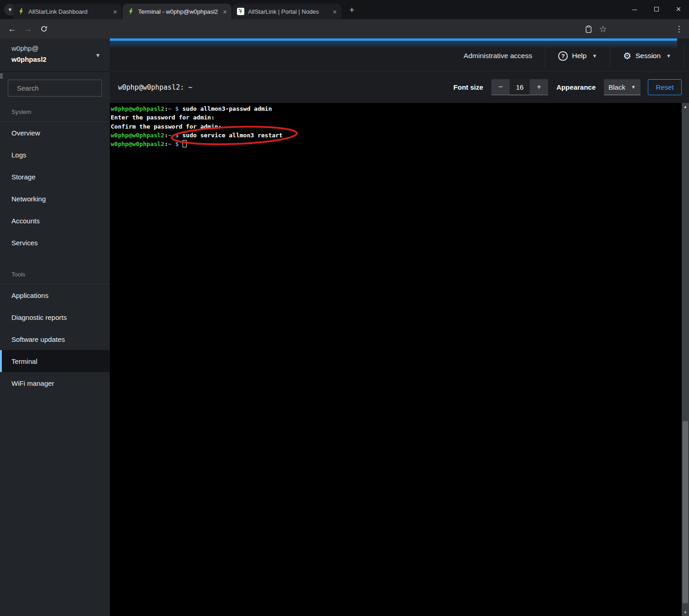  What do you see at coordinates (55, 383) in the screenshot?
I see `sidebar-item-wifi-manager: WiFi manager` at bounding box center [55, 383].